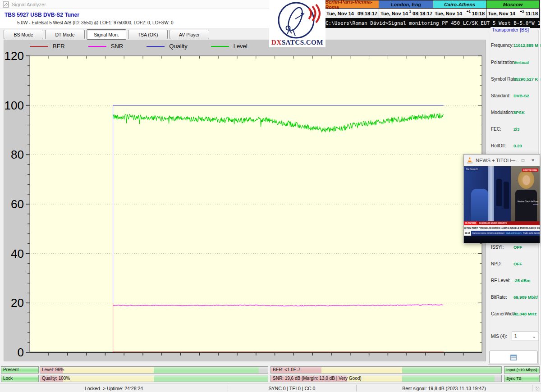 Image resolution: width=541 pixels, height=392 pixels. Describe the element at coordinates (460, 14) in the screenshot. I see `clock-time: Tue, Nov 14+110:18` at that location.